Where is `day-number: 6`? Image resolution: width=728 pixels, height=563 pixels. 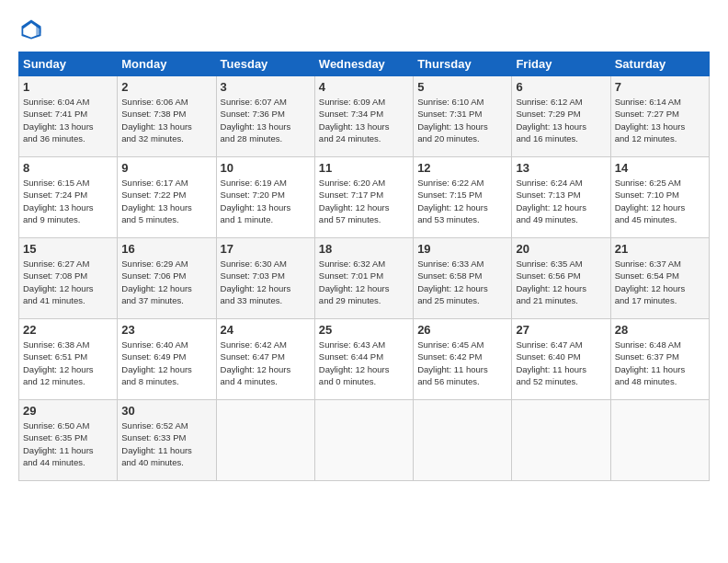
day-number: 6 is located at coordinates (561, 86).